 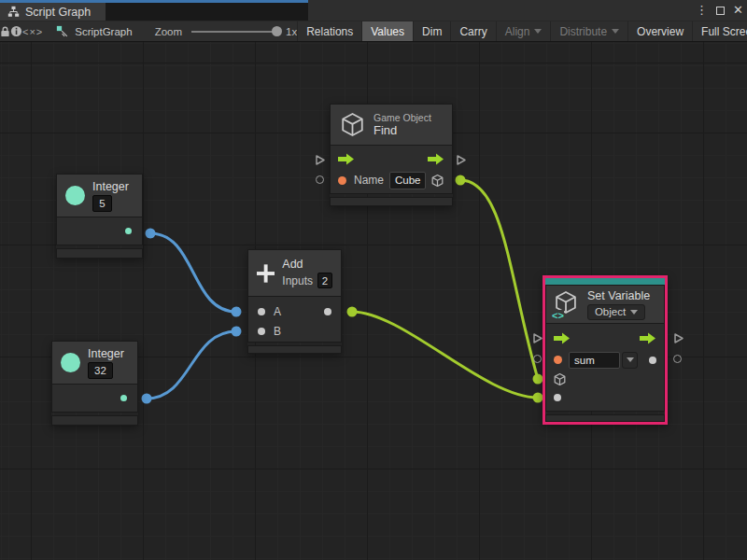 I want to click on gameobject-output-port, so click(x=437, y=181).